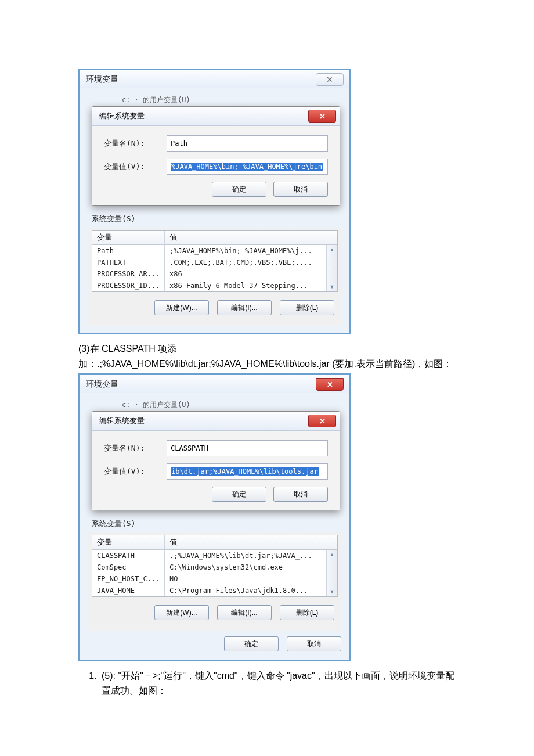 This screenshot has height=756, width=534. What do you see at coordinates (247, 448) in the screenshot?
I see `var-name-input: CLASSPATH` at bounding box center [247, 448].